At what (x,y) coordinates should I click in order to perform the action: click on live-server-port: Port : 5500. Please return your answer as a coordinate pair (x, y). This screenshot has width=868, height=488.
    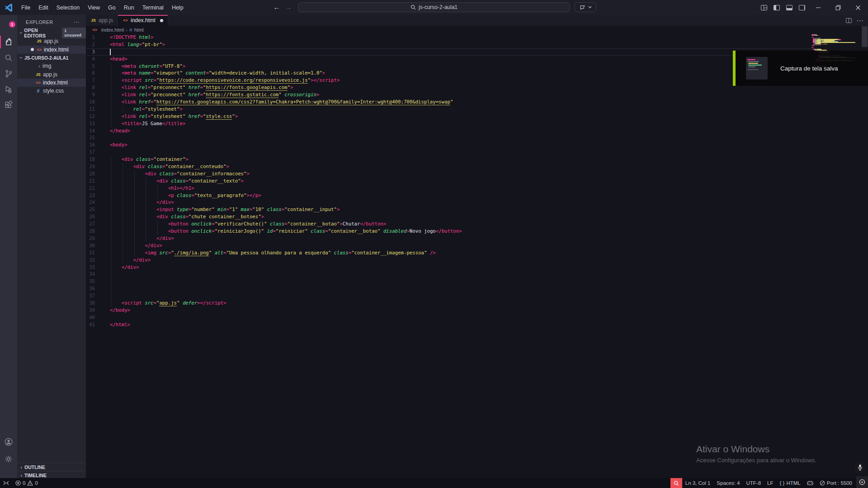
    Looking at the image, I should click on (836, 483).